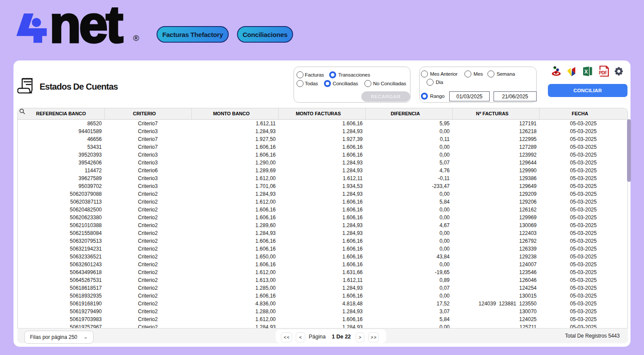 Image resolution: width=644 pixels, height=355 pixels. I want to click on svg-text: X, so click(586, 72).